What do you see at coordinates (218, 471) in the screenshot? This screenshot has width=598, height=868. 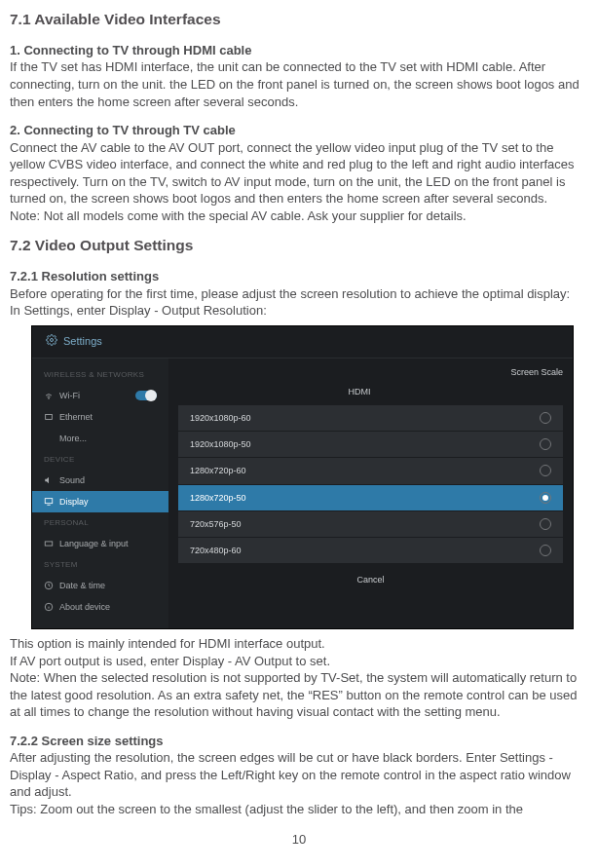 I see `resolution-label: 1280x720p-60` at bounding box center [218, 471].